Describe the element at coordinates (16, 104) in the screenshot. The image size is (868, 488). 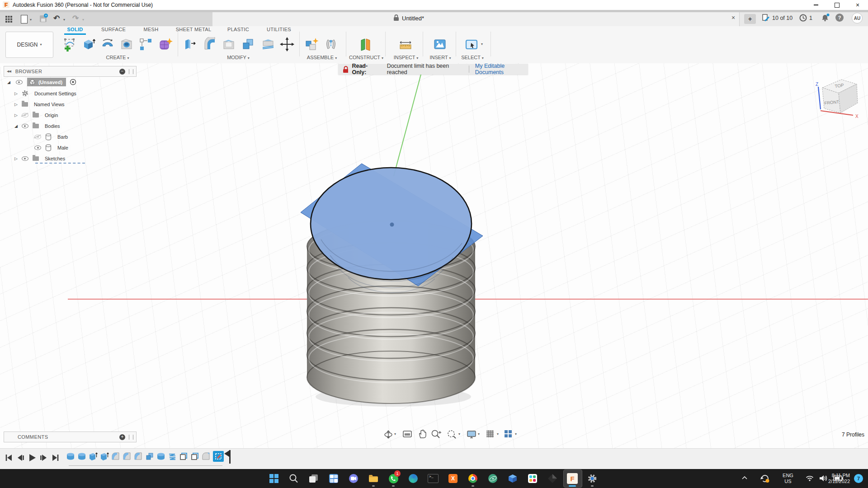
I see `expander-collapsed-icon: ▷` at that location.